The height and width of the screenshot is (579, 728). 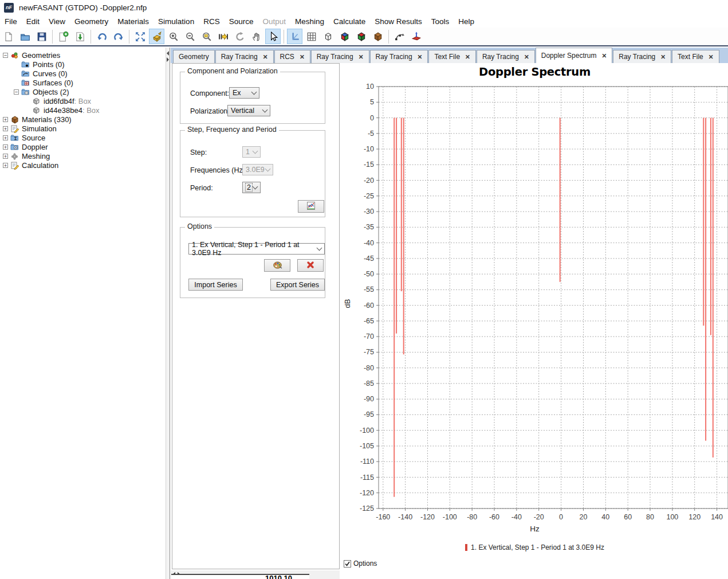 I want to click on menu-item-file: File, so click(x=11, y=22).